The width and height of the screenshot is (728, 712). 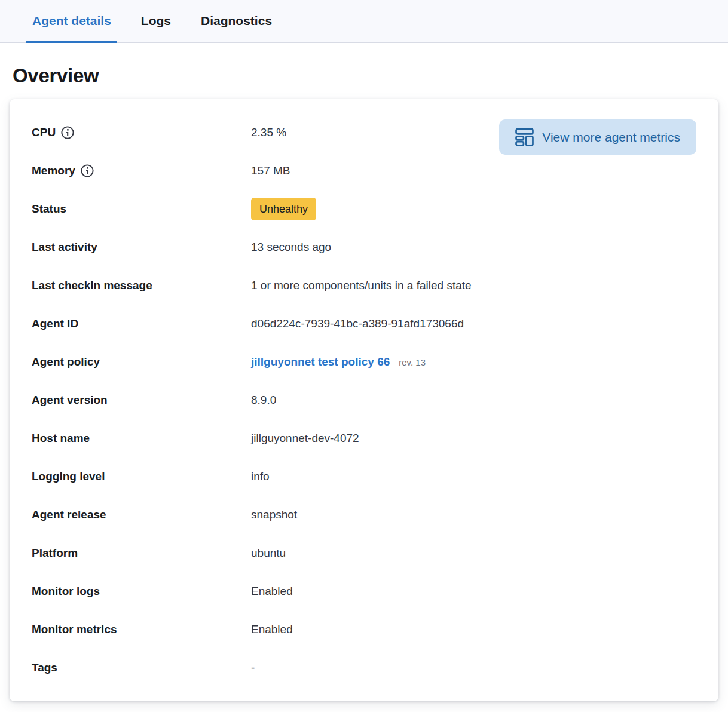 I want to click on tab-diagnostics: Diagnostics, so click(x=237, y=21).